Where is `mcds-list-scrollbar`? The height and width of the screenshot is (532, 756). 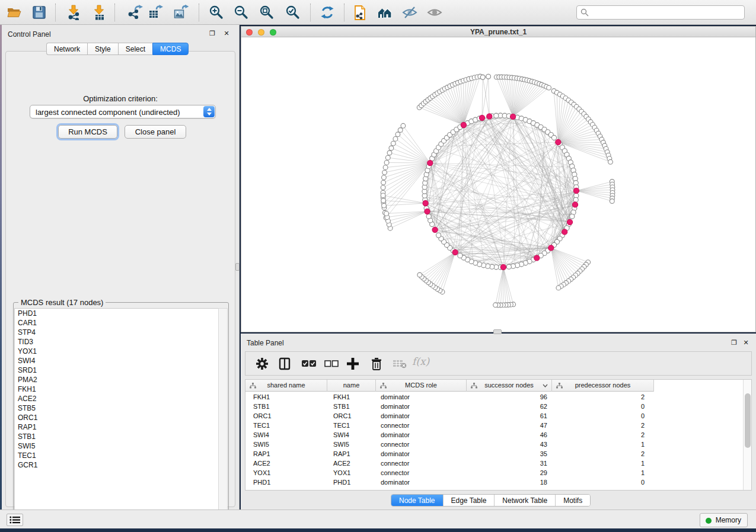
mcds-list-scrollbar is located at coordinates (223, 412).